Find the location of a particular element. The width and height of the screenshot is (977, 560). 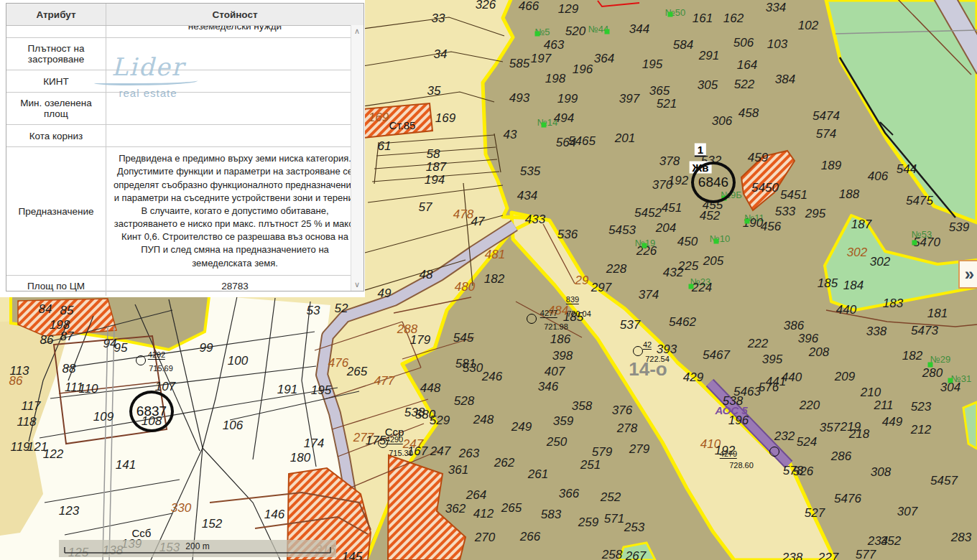

map-label: 253 is located at coordinates (634, 527).